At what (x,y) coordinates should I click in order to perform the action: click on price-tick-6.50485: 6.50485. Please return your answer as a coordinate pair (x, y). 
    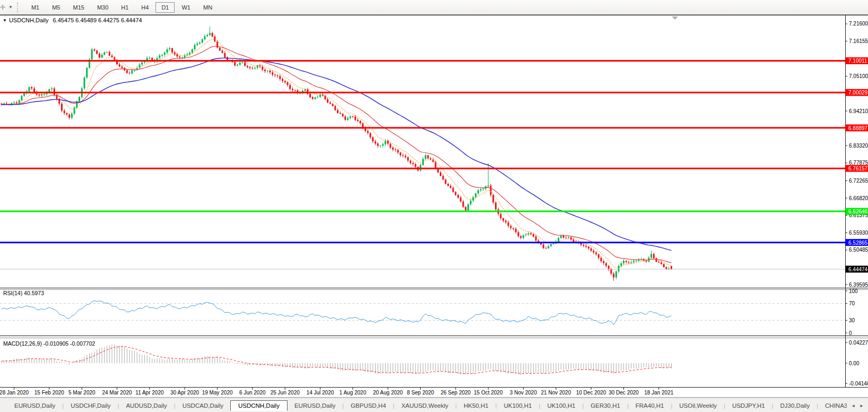
    Looking at the image, I should click on (858, 250).